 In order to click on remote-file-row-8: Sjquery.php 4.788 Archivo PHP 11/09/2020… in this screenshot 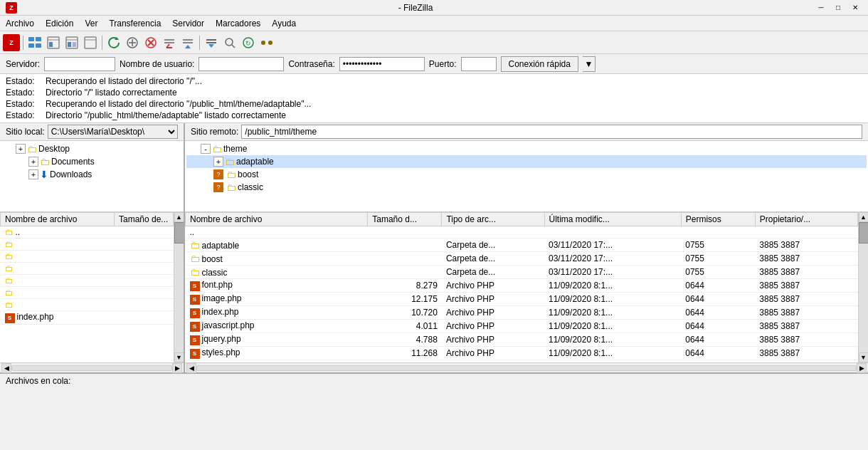, I will do `click(522, 340)`.